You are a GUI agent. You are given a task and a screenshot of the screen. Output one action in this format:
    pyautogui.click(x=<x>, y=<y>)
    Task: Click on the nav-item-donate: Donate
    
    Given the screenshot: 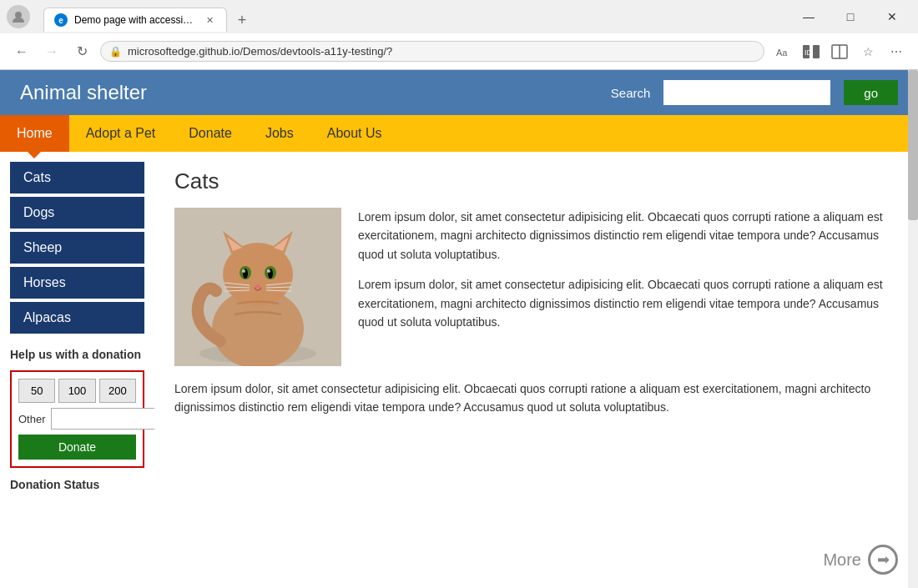 What is the action you would take?
    pyautogui.click(x=210, y=133)
    